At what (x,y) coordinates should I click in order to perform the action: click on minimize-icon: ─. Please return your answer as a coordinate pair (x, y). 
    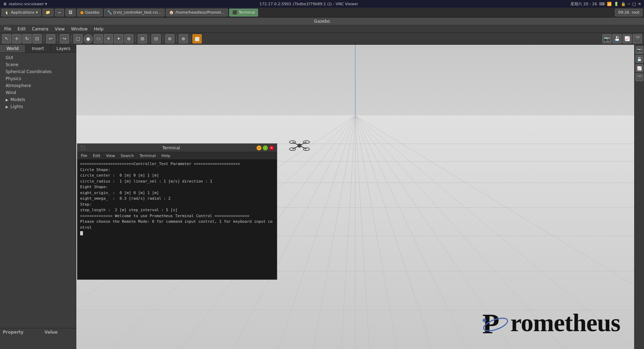
    Looking at the image, I should click on (629, 4).